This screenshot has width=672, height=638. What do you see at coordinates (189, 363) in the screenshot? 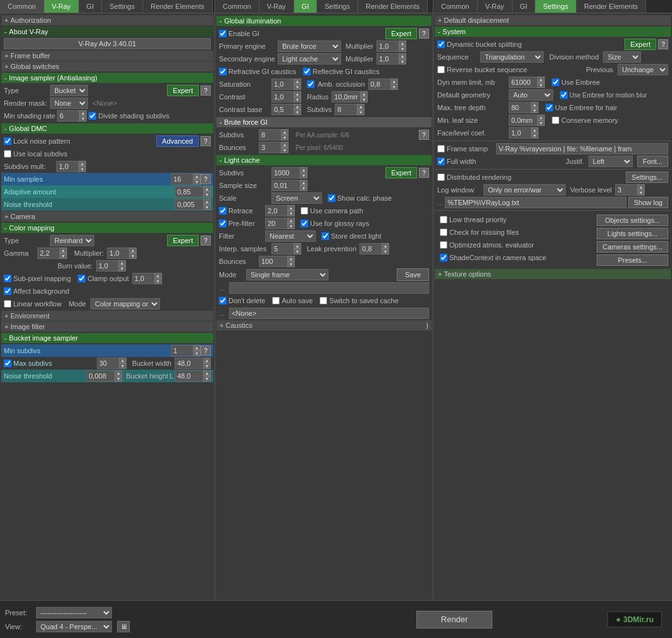
I see `bucket-width-input` at bounding box center [189, 363].